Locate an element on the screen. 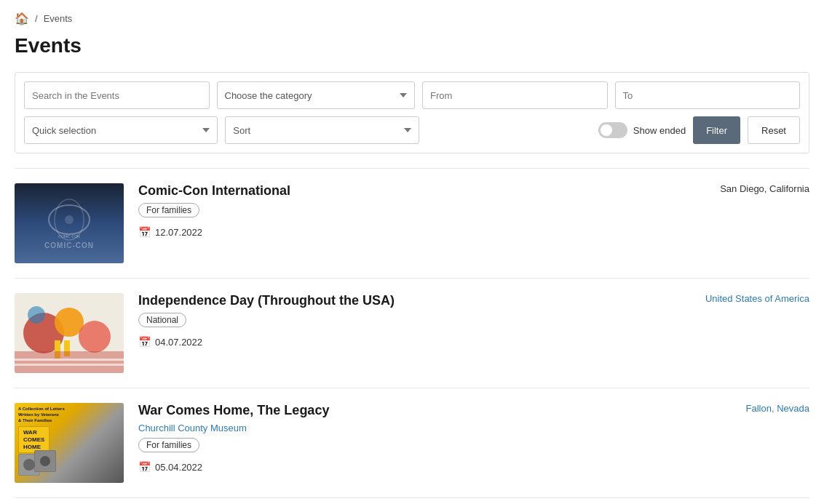 Image resolution: width=824 pixels, height=504 pixels. event-location: San Diego, California is located at coordinates (758, 189).